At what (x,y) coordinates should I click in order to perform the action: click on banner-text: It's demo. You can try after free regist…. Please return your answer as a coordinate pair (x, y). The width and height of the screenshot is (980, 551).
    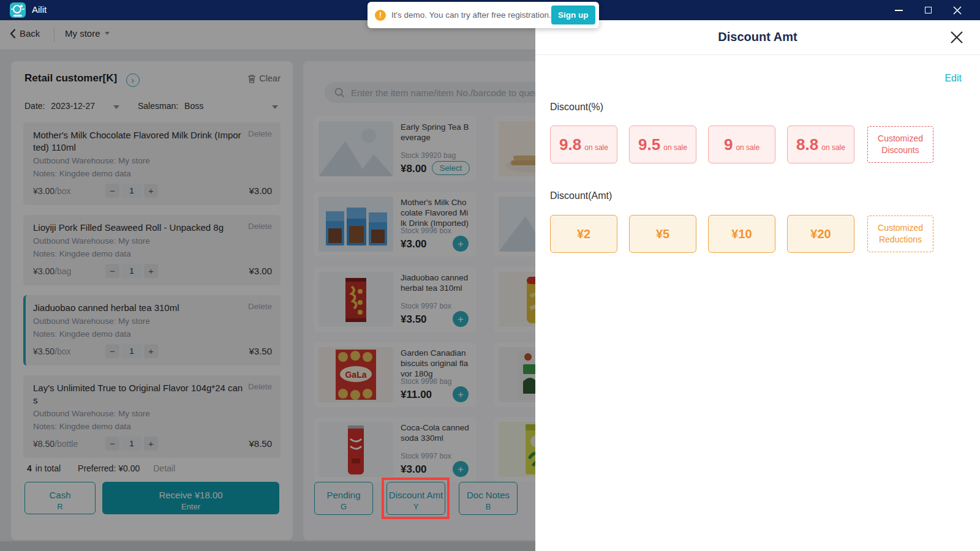
    Looking at the image, I should click on (472, 15).